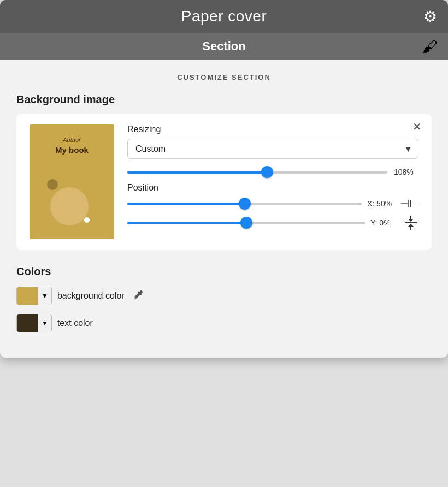  I want to click on background-image-title: Background image, so click(224, 99).